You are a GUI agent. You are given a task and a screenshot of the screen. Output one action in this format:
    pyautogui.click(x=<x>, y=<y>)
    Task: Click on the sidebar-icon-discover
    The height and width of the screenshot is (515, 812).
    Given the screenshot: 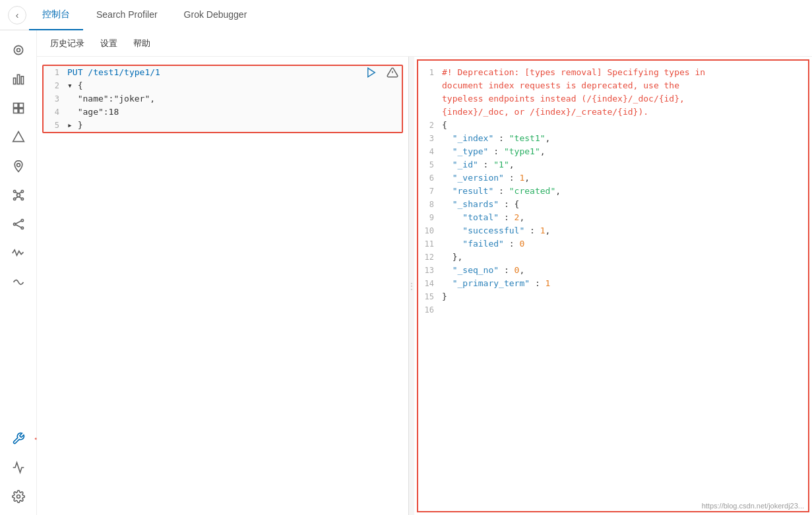 What is the action you would take?
    pyautogui.click(x=18, y=50)
    